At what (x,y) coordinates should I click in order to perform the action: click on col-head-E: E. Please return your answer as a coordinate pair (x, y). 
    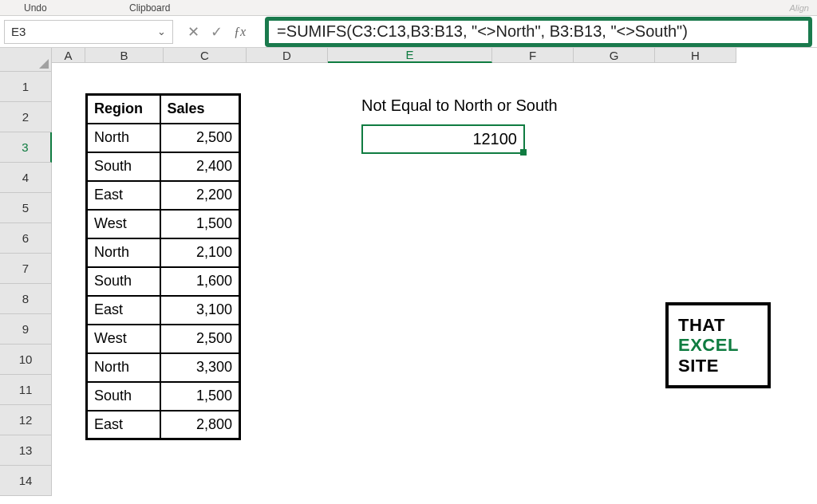
    Looking at the image, I should click on (410, 56).